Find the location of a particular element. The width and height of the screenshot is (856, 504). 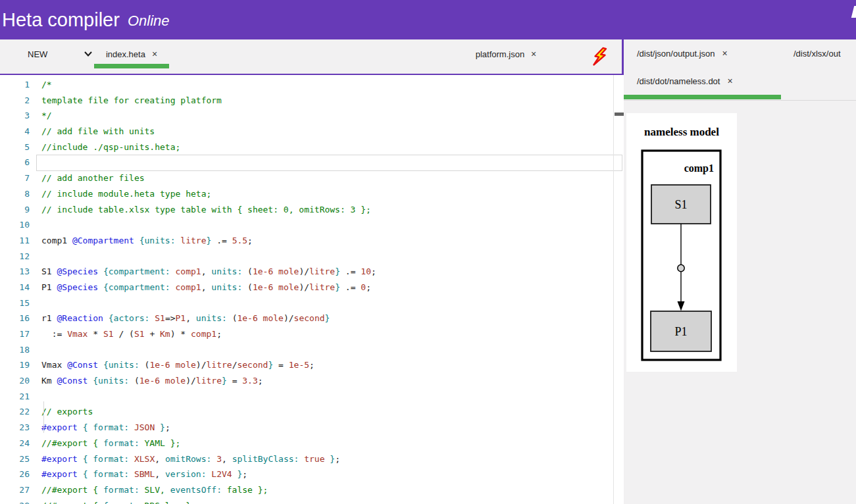

line-number: 1 is located at coordinates (14, 85).